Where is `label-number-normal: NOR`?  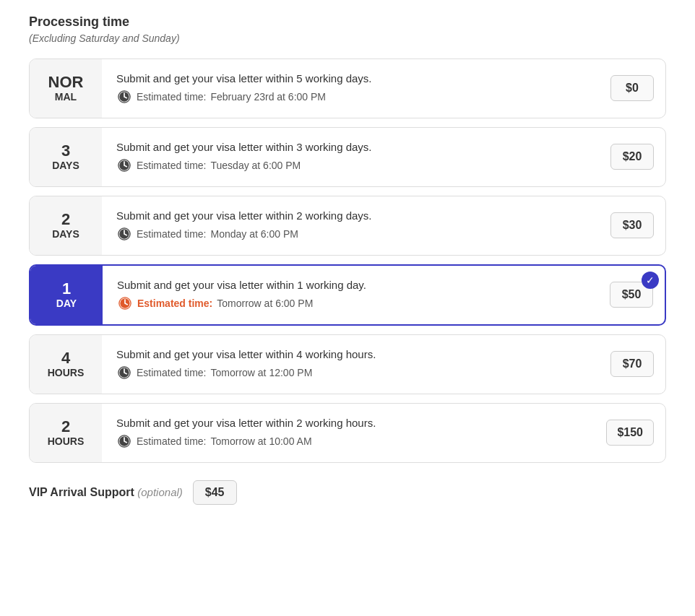
label-number-normal: NOR is located at coordinates (66, 82).